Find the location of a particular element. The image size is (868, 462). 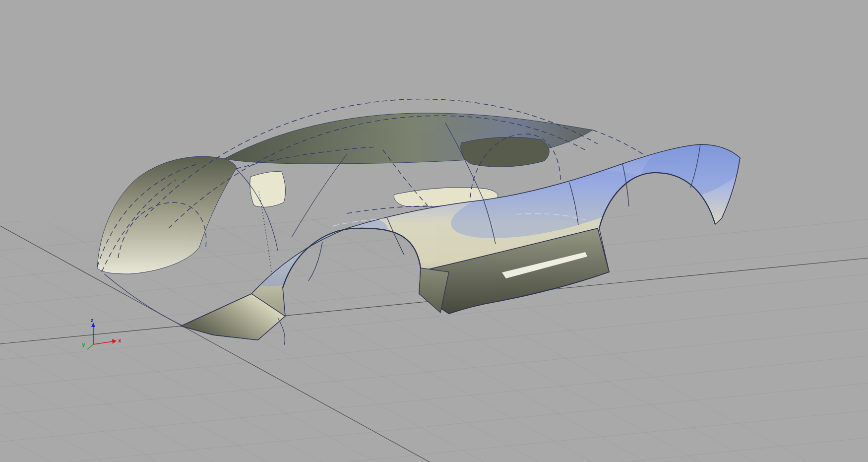

x-axis-arrow-icon is located at coordinates (114, 341).